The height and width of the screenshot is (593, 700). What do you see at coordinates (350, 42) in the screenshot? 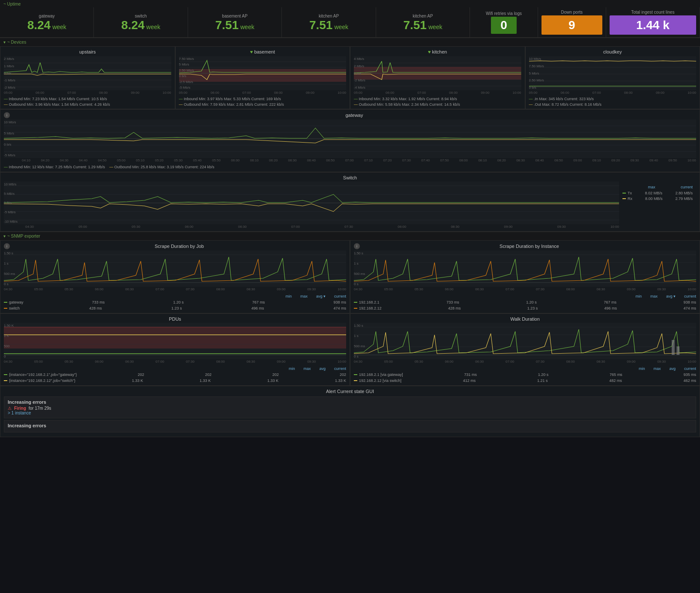
I see `devices-header: ▾ ~ Devices` at bounding box center [350, 42].